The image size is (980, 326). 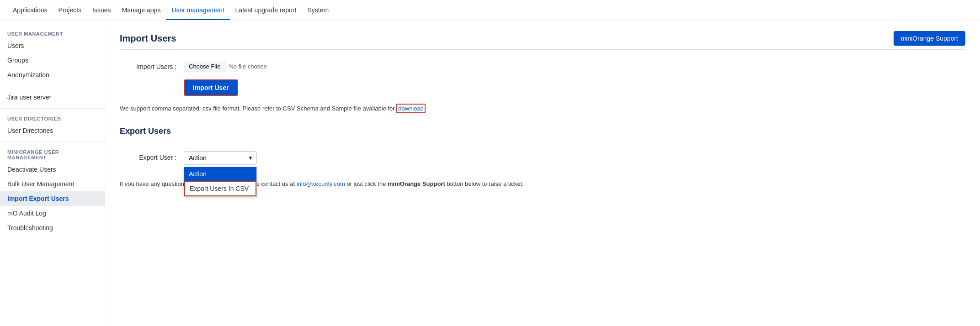 What do you see at coordinates (248, 67) in the screenshot?
I see `no-file-chosen-text: No file chosen` at bounding box center [248, 67].